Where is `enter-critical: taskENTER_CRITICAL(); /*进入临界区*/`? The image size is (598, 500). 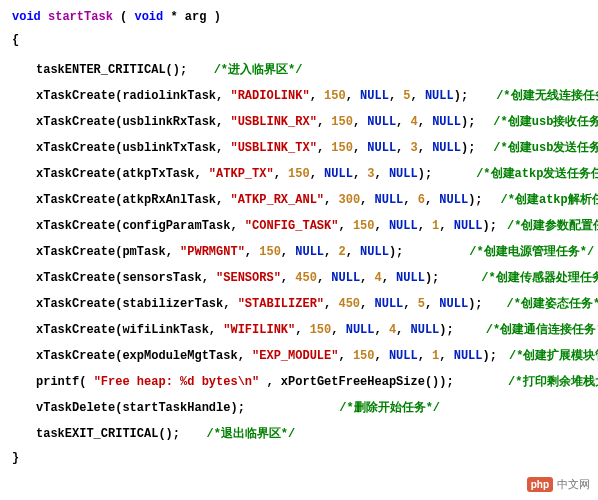 enter-critical: taskENTER_CRITICAL(); /*进入临界区*/ is located at coordinates (299, 70).